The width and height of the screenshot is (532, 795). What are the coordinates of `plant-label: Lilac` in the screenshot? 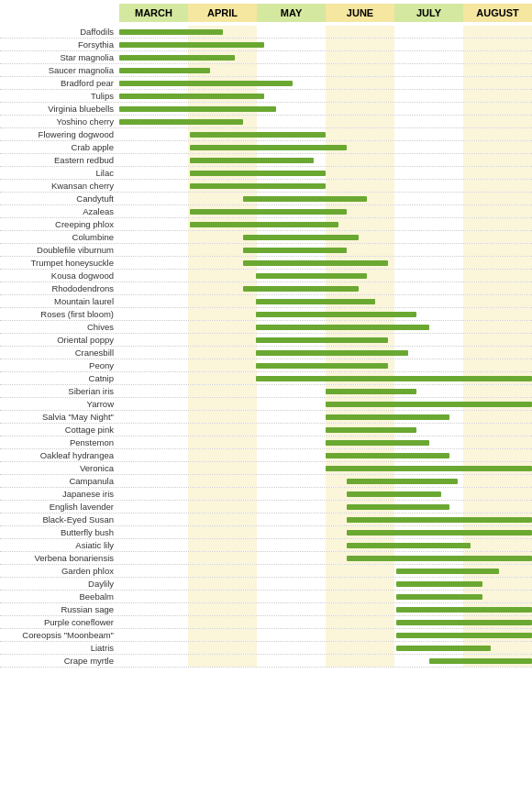 It's located at (60, 172).